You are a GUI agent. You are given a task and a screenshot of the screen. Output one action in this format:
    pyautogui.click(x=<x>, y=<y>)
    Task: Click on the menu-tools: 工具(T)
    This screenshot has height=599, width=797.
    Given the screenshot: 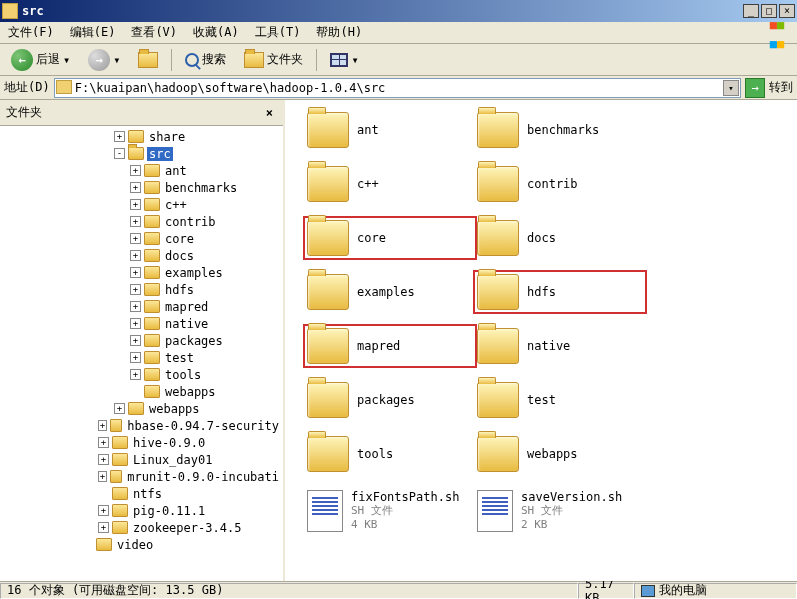 What is the action you would take?
    pyautogui.click(x=278, y=32)
    